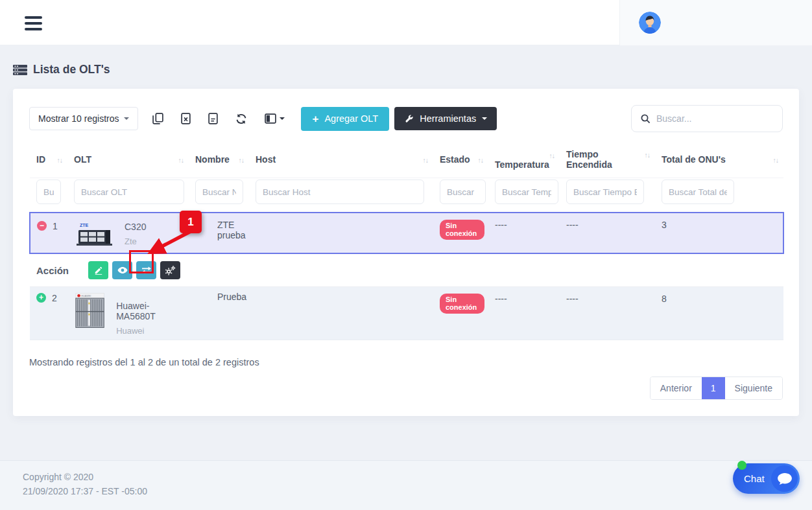 This screenshot has height=510, width=812. Describe the element at coordinates (71, 70) in the screenshot. I see `page-title-text: Lista de OLT's` at that location.